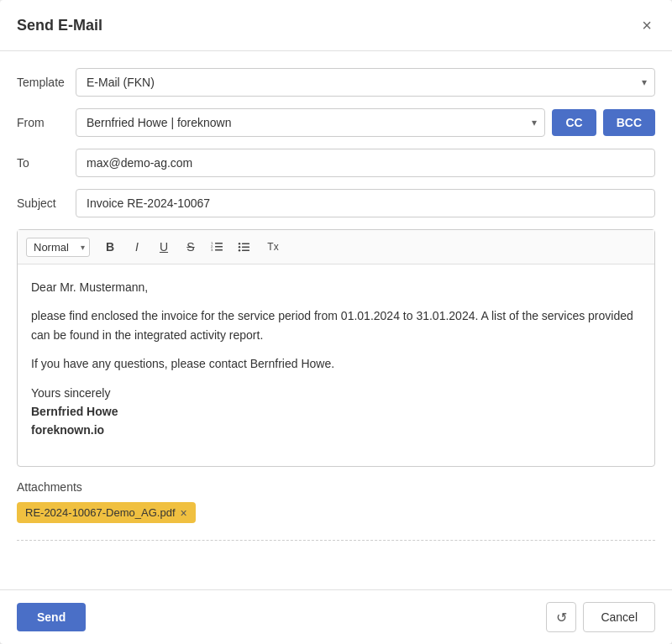 This screenshot has width=672, height=644. Describe the element at coordinates (67, 430) in the screenshot. I see `email-company: foreknown.io` at that location.